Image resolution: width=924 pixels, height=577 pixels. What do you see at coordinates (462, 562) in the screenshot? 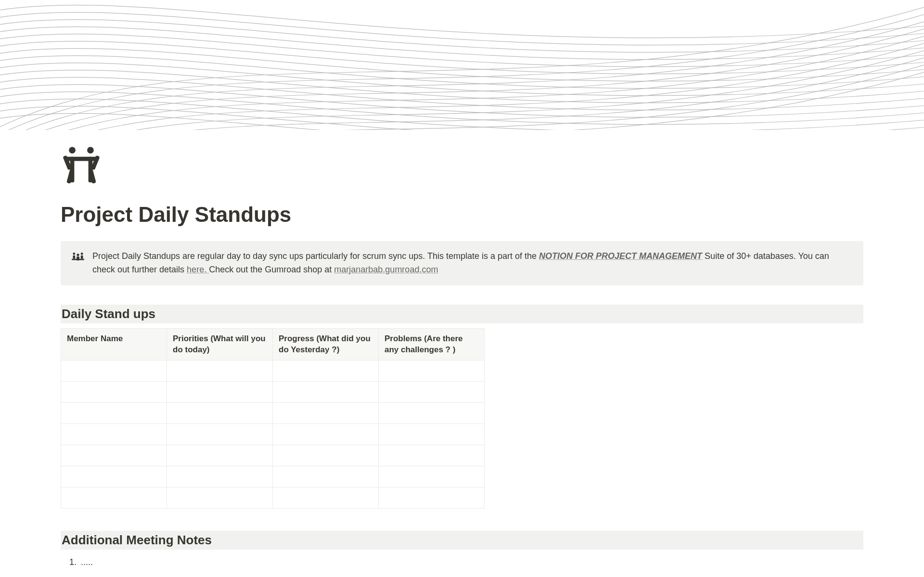
I see `notes-list: .....` at bounding box center [462, 562].